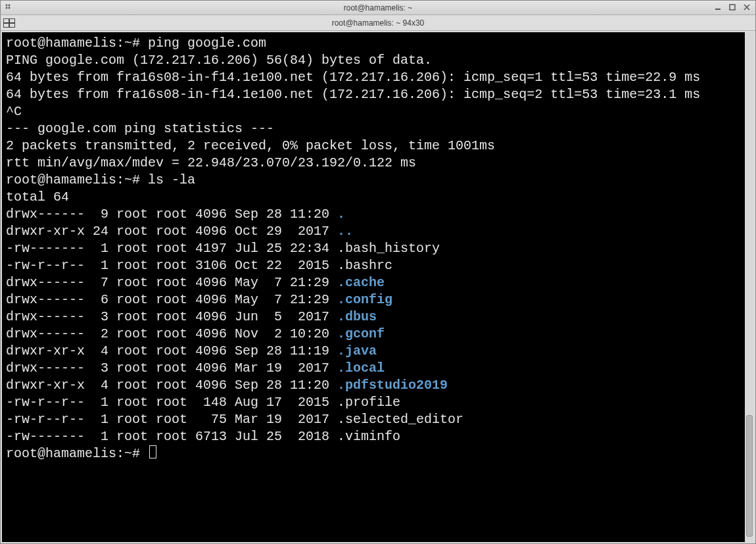 Image resolution: width=756 pixels, height=544 pixels. What do you see at coordinates (361, 283) in the screenshot?
I see `ls-dir-name: .cache` at bounding box center [361, 283].